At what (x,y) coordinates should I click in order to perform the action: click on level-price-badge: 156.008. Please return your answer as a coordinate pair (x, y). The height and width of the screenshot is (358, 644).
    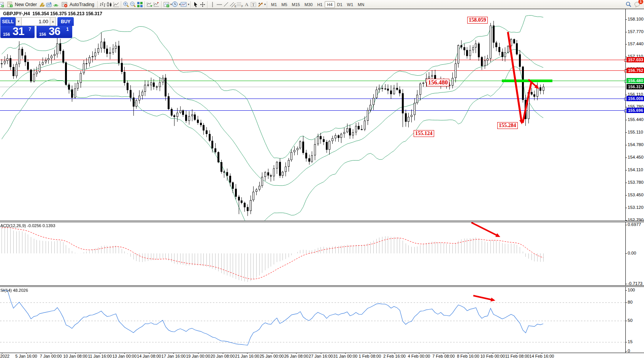
    Looking at the image, I should click on (635, 99).